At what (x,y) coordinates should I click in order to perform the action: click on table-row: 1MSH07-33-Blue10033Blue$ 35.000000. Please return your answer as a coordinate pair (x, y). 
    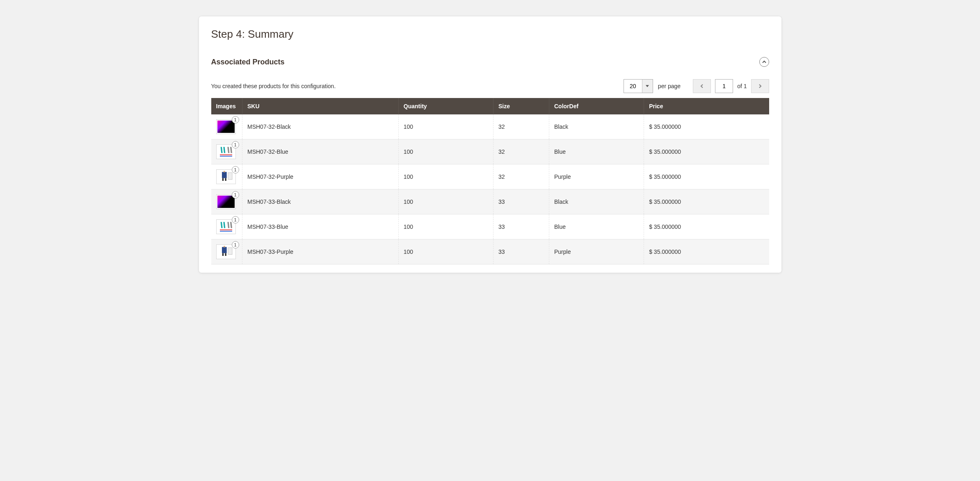
    Looking at the image, I should click on (490, 227).